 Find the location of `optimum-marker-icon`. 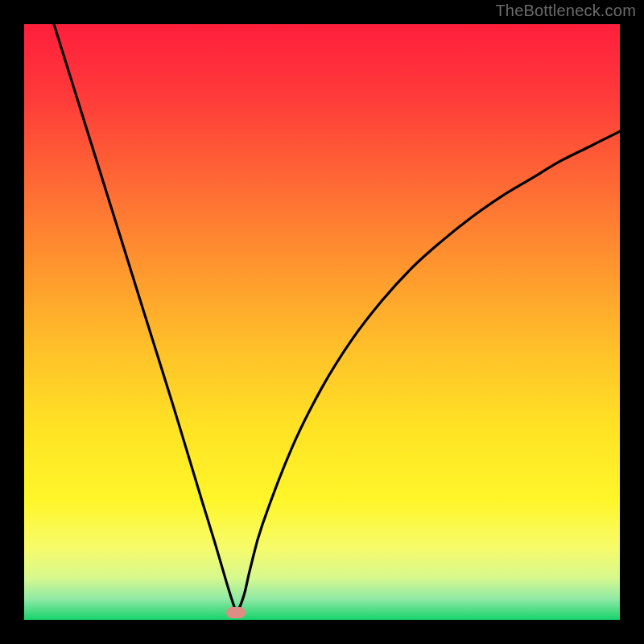

optimum-marker-icon is located at coordinates (236, 613).